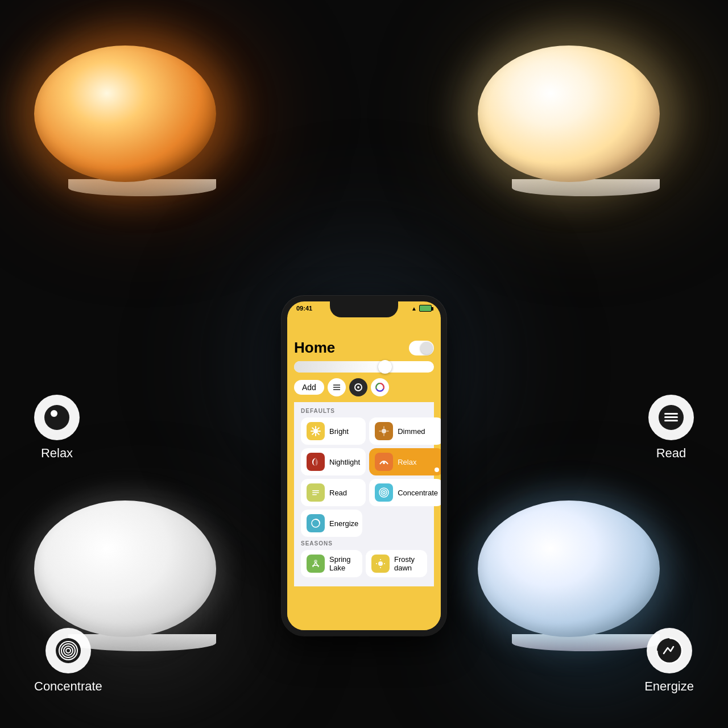 This screenshot has width=728, height=728. I want to click on app-title: Home, so click(315, 348).